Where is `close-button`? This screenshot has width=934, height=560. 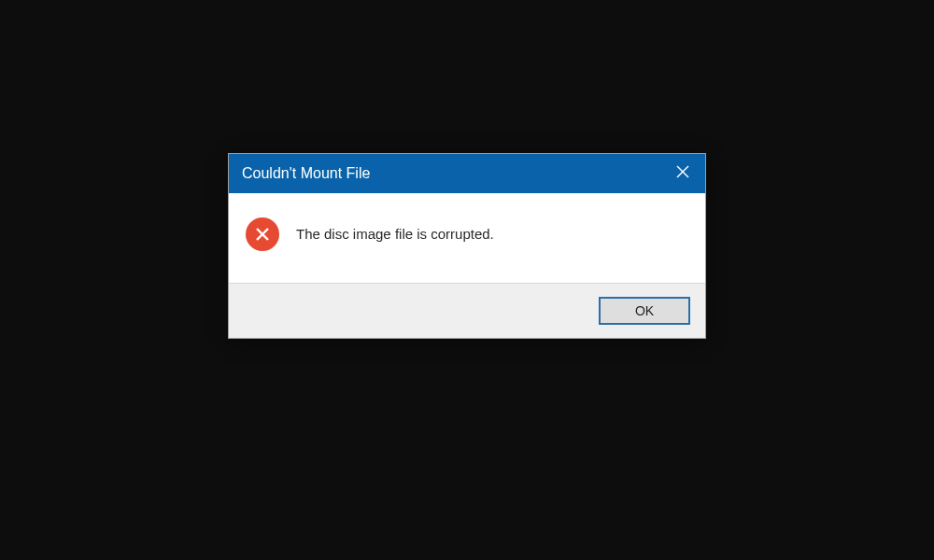
close-button is located at coordinates (683, 174).